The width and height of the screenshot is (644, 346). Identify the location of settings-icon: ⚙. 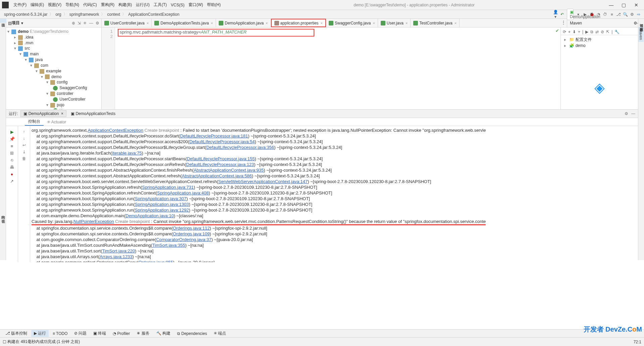
(632, 14).